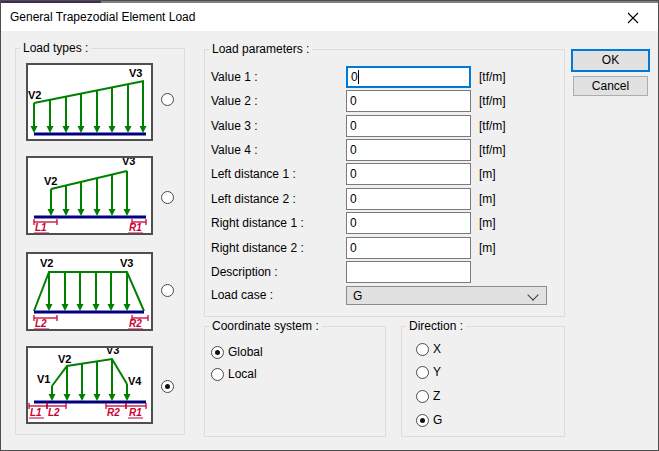  What do you see at coordinates (492, 126) in the screenshot?
I see `value-3-unit: [tf/m]` at bounding box center [492, 126].